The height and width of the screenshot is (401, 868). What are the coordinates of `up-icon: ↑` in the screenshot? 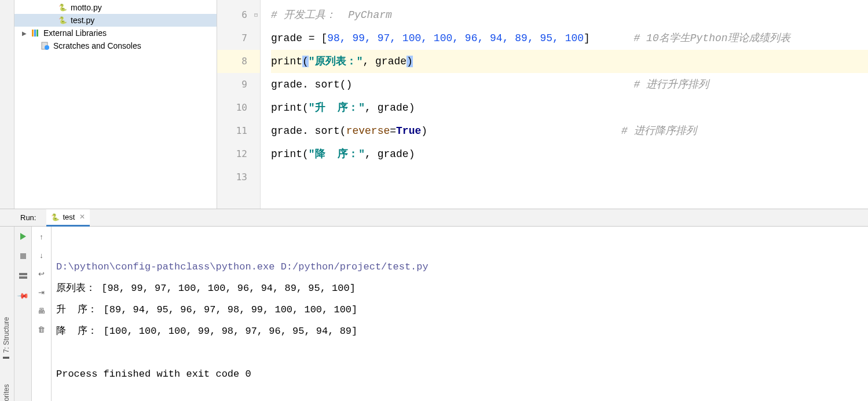 It's located at (42, 236).